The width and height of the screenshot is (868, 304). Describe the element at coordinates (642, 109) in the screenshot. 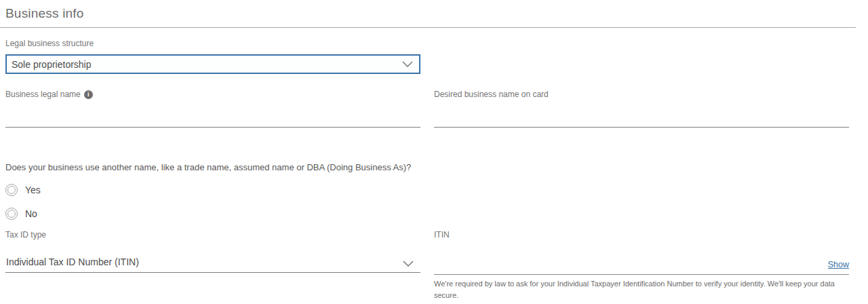

I see `desired-name-field: Desired business name on card` at that location.